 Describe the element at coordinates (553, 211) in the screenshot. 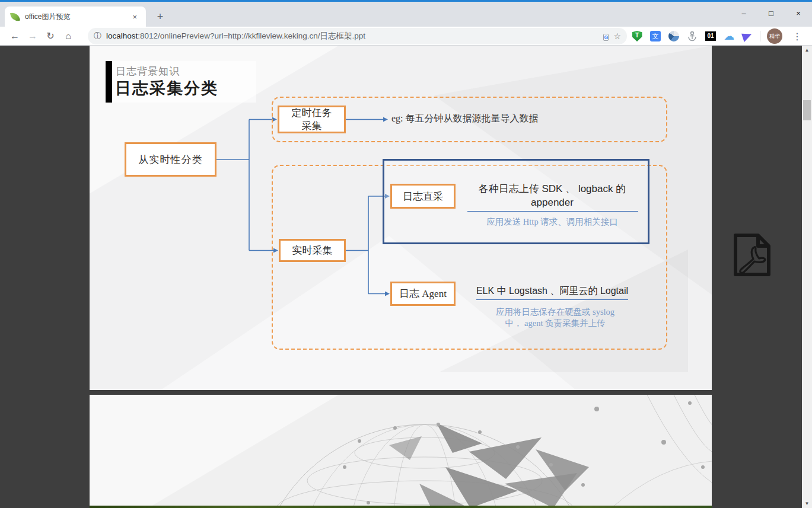

I see `direct-underline` at that location.